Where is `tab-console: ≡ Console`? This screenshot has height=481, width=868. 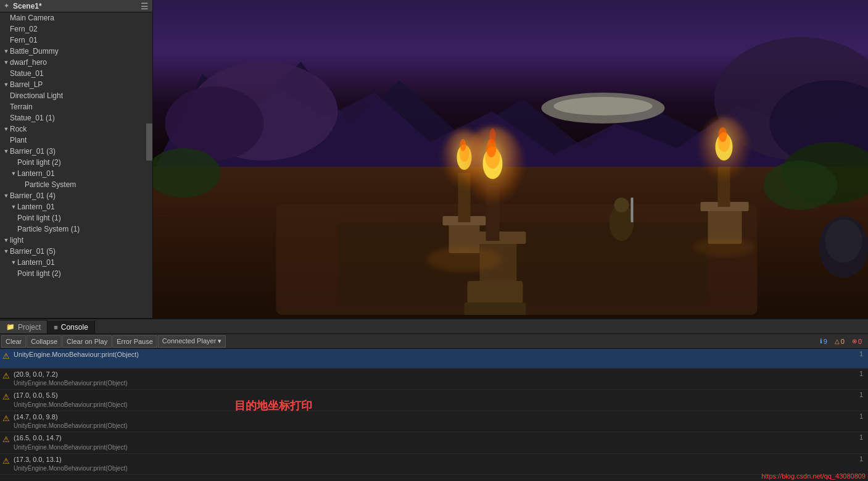
tab-console: ≡ Console is located at coordinates (71, 327).